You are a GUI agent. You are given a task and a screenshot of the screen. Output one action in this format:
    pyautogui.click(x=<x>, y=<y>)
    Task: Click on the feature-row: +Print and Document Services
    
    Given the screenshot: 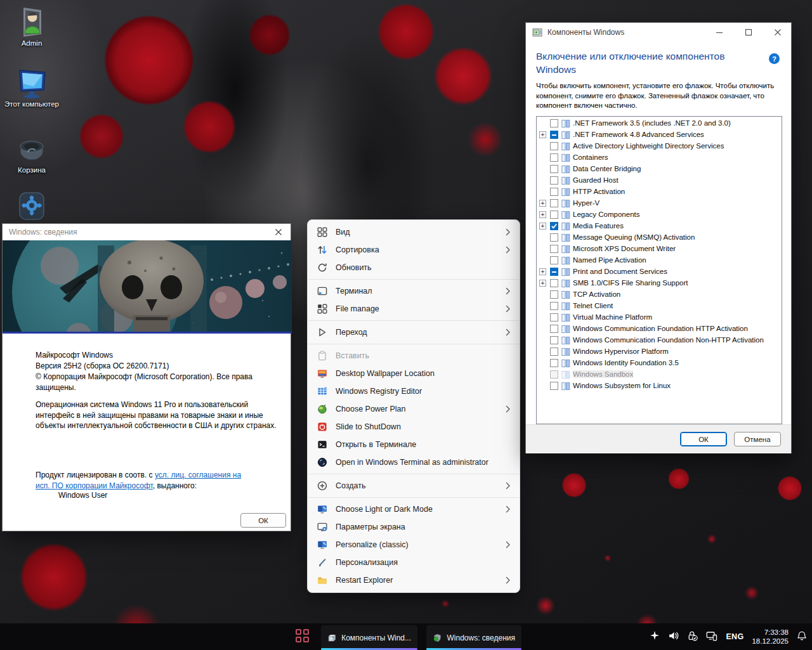 What is the action you would take?
    pyautogui.click(x=659, y=272)
    